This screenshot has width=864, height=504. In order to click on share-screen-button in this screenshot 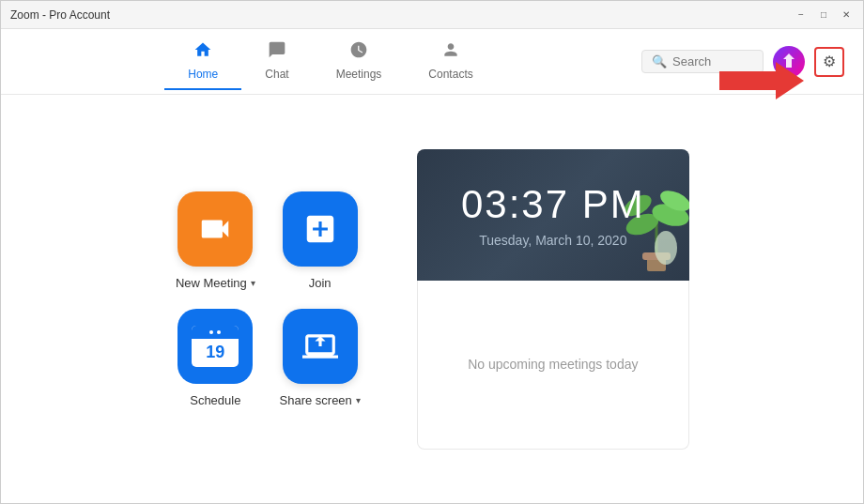, I will do `click(320, 346)`.